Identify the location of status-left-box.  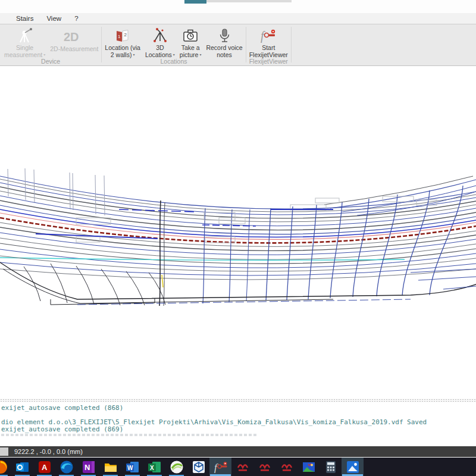
(4, 452).